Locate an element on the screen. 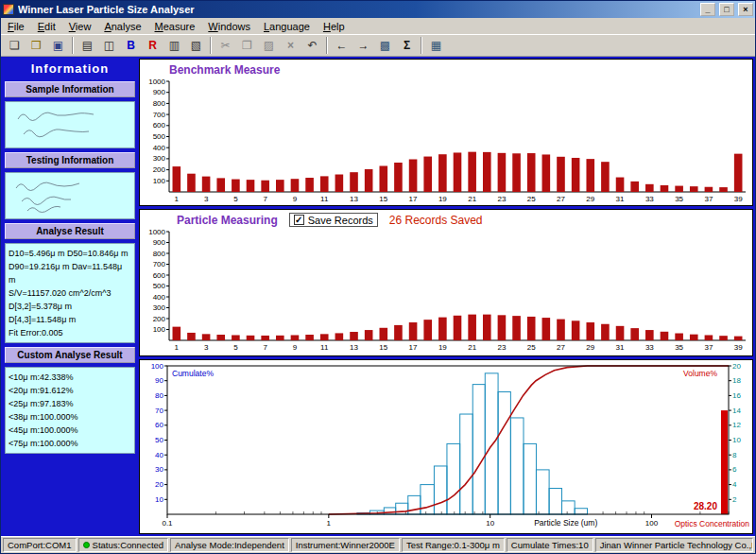  print-preview-button: ◫ is located at coordinates (110, 45).